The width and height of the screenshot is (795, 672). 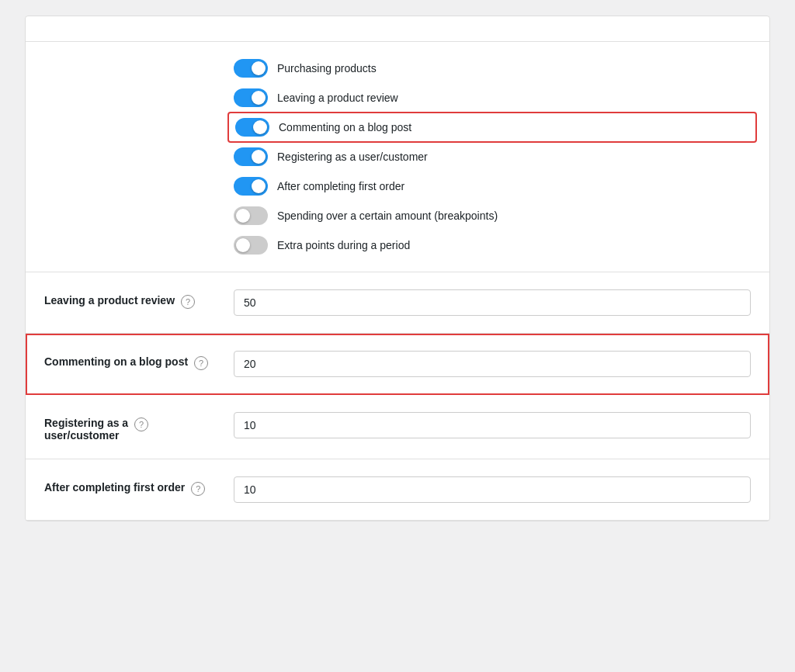 What do you see at coordinates (109, 300) in the screenshot?
I see `field-label-product_review: Leaving a product review` at bounding box center [109, 300].